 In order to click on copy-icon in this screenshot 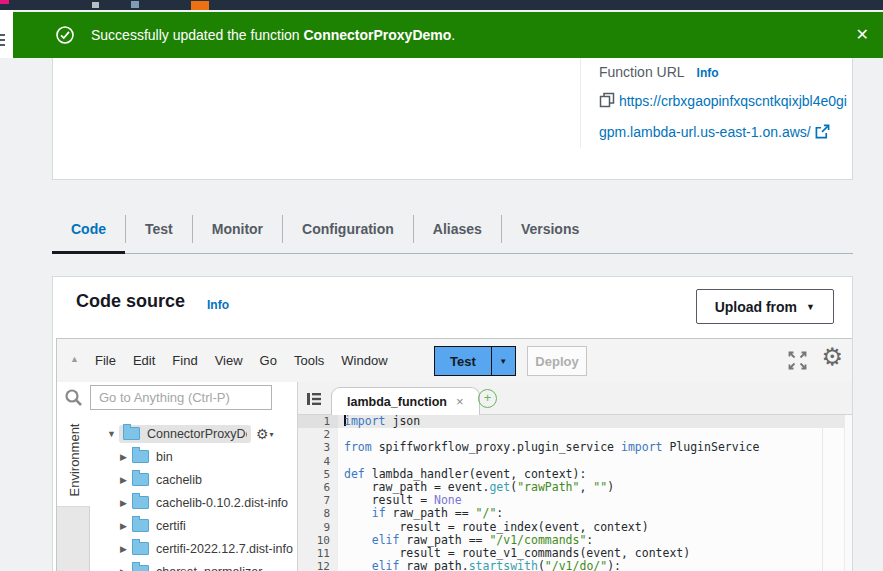, I will do `click(607, 100)`.